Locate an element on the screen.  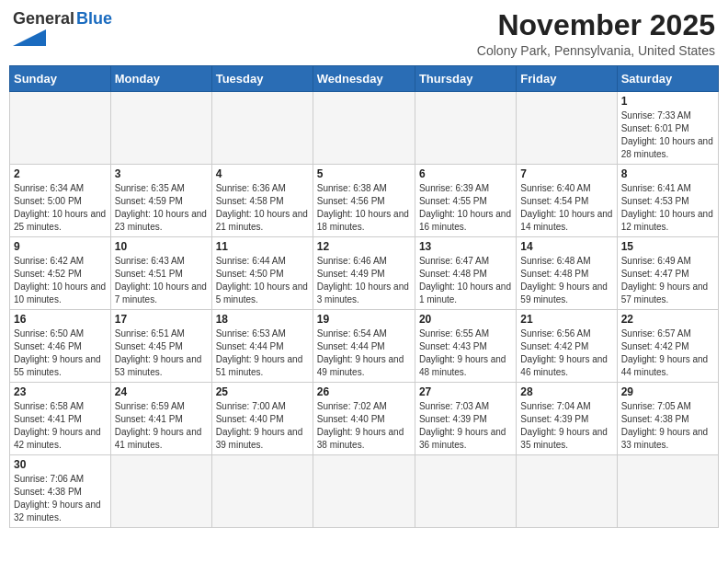
calendar-cell: 8Sunrise: 6:41 AM Sunset: 4:53 PM Daylig… is located at coordinates (667, 201).